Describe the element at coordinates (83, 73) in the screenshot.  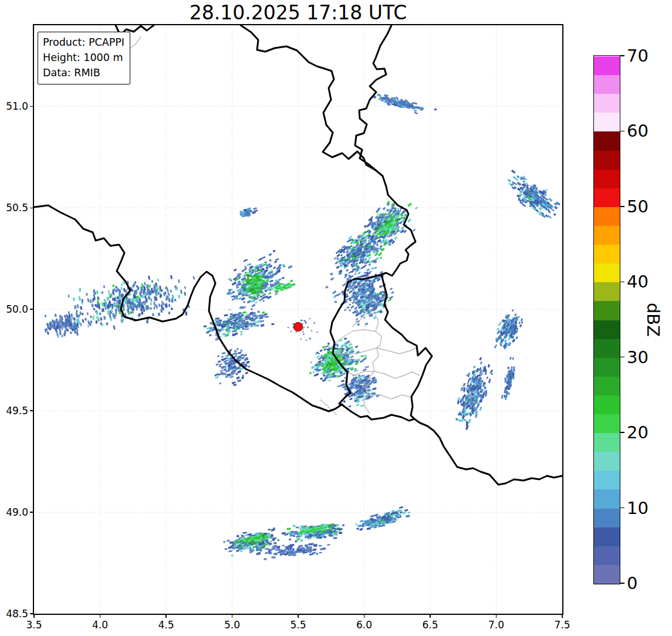
I see `info-data-source: Data: RMIB` at that location.